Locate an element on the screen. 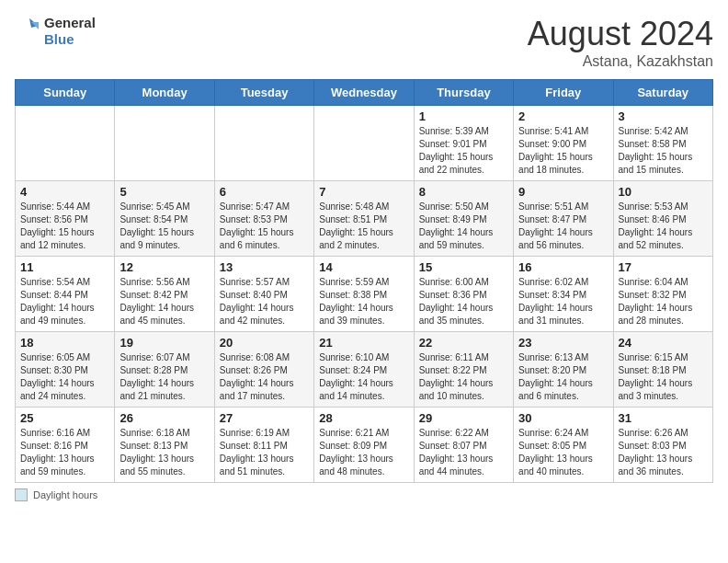  day-number: 31 is located at coordinates (664, 418).